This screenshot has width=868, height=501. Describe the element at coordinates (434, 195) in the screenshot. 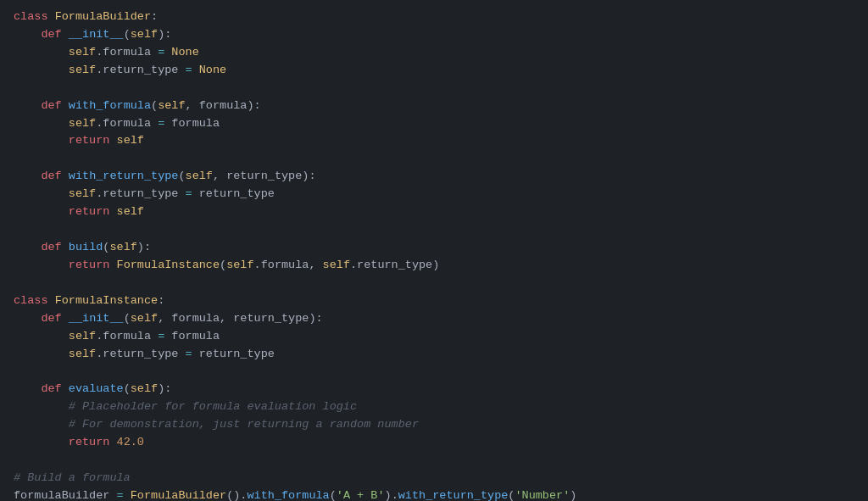

I see `code-line-11: self.return_type = return_type` at that location.